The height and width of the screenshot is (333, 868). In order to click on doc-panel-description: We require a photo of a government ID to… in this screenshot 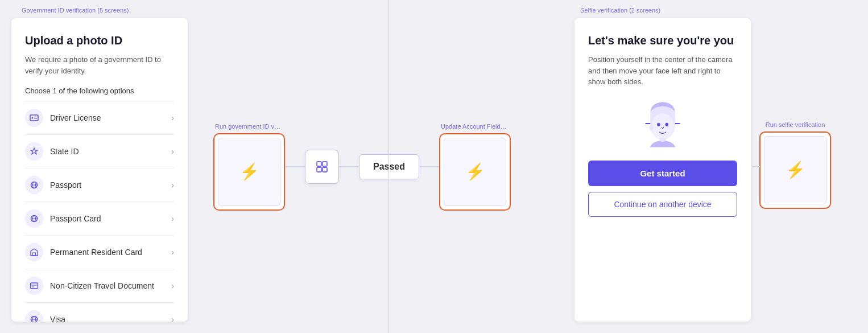, I will do `click(100, 65)`.